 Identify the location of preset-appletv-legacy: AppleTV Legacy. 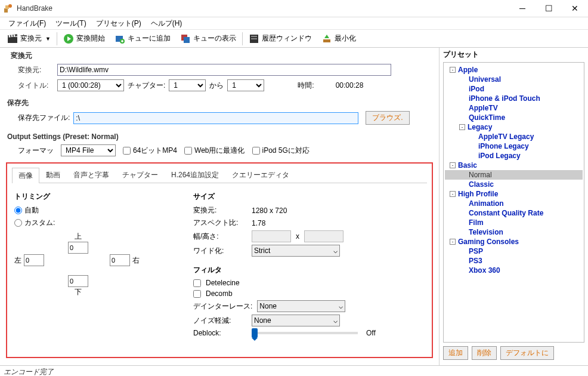
(514, 137).